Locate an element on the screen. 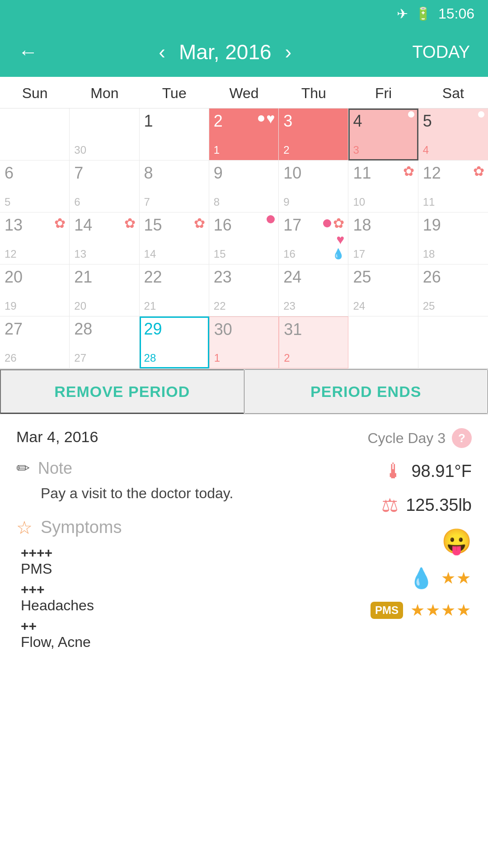  cal-cell-mar2: ♥ 2 1 is located at coordinates (244, 135).